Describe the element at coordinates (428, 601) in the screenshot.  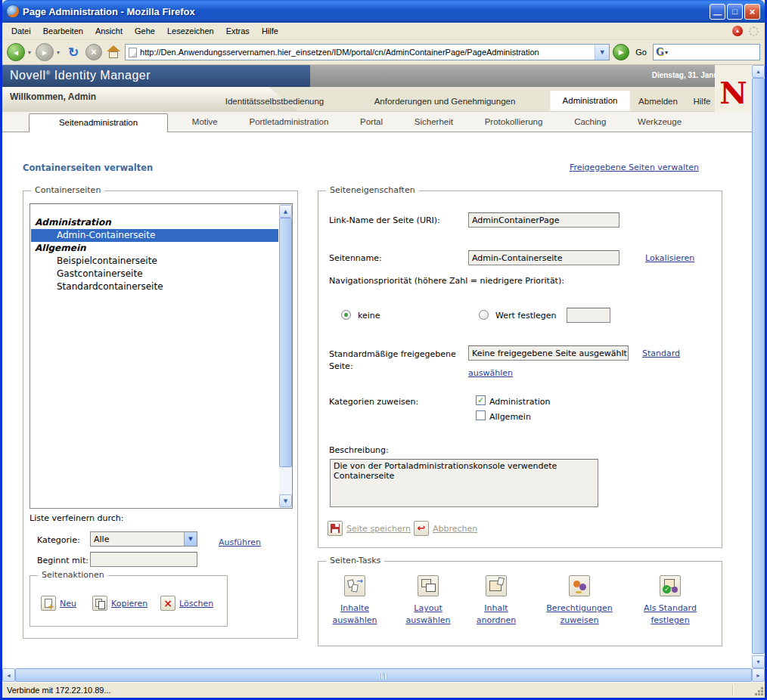
I see `task-select-layout: Layout auswählen` at that location.